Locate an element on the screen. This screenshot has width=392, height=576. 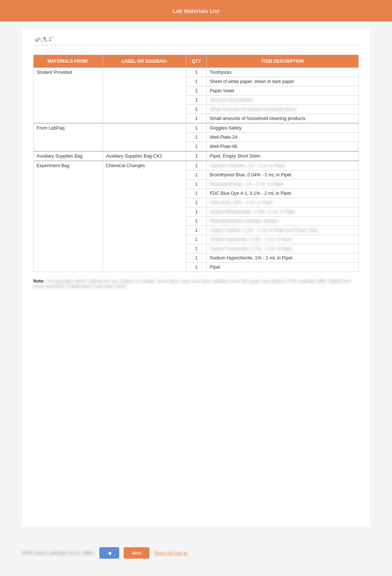
bottom-next-button: Next is located at coordinates (137, 553).